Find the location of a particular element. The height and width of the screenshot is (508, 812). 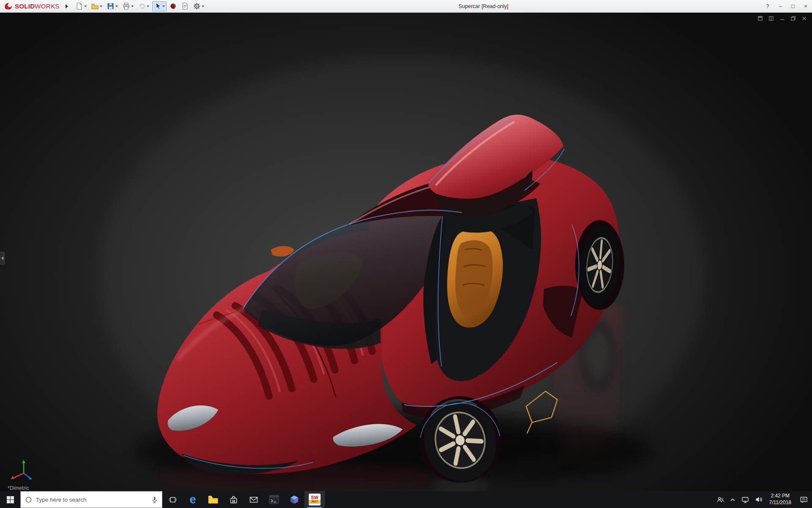

action-center-icon is located at coordinates (804, 500).